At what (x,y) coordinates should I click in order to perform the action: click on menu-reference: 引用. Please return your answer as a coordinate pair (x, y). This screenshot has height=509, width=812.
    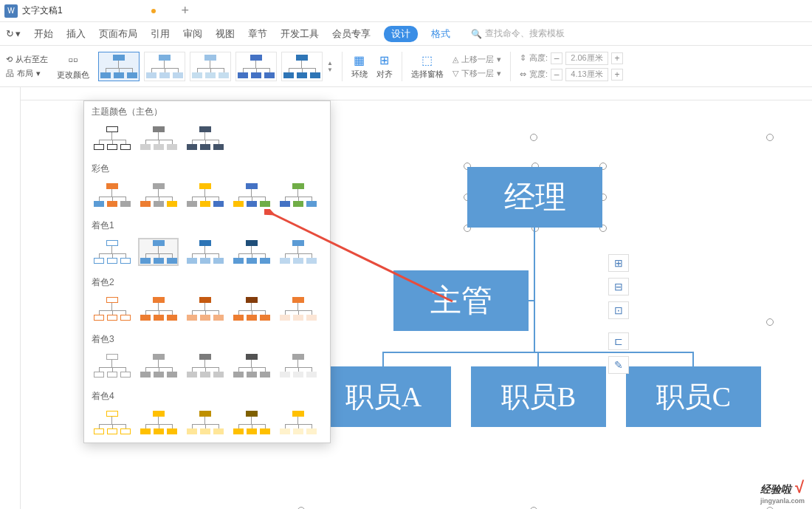
    Looking at the image, I should click on (160, 34).